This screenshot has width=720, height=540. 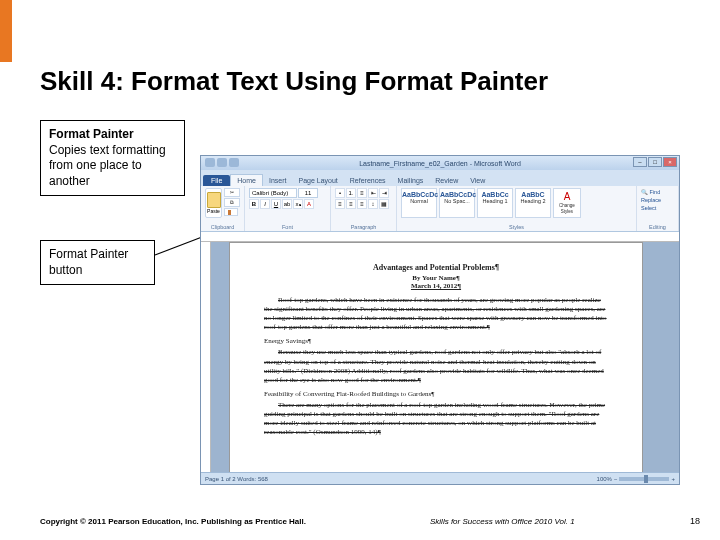 I want to click on qat-undo-icon, so click(x=222, y=162).